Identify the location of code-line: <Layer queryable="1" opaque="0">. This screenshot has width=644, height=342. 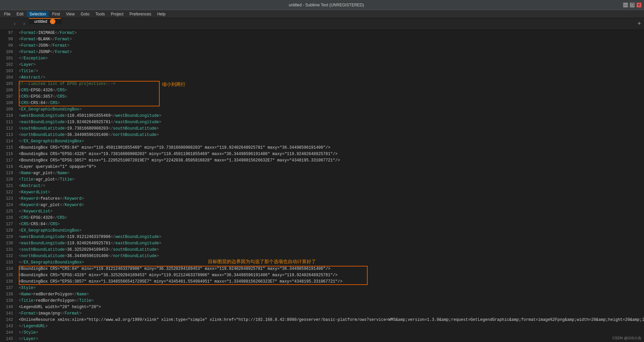
(330, 167).